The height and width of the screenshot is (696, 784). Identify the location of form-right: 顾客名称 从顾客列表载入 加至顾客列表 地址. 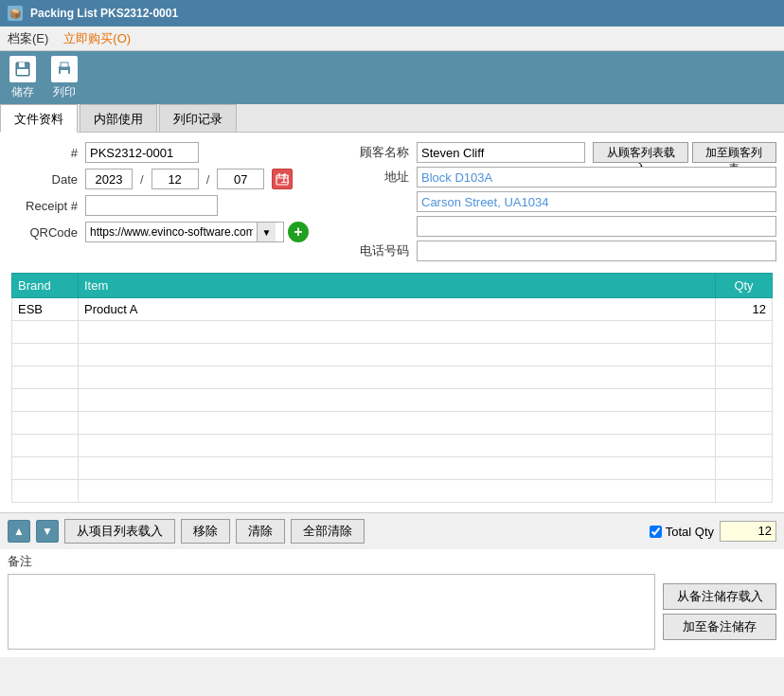
(564, 204).